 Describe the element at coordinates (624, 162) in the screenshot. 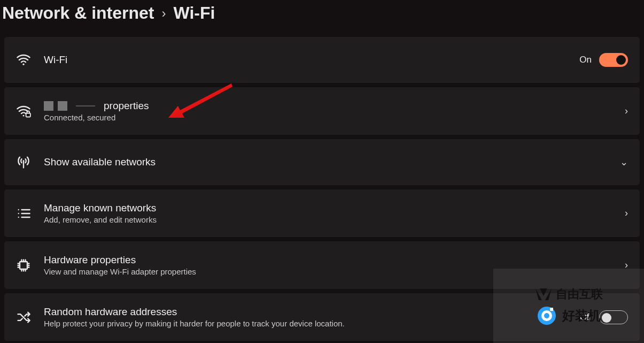

I see `chevron-down-icon: ⌄` at that location.